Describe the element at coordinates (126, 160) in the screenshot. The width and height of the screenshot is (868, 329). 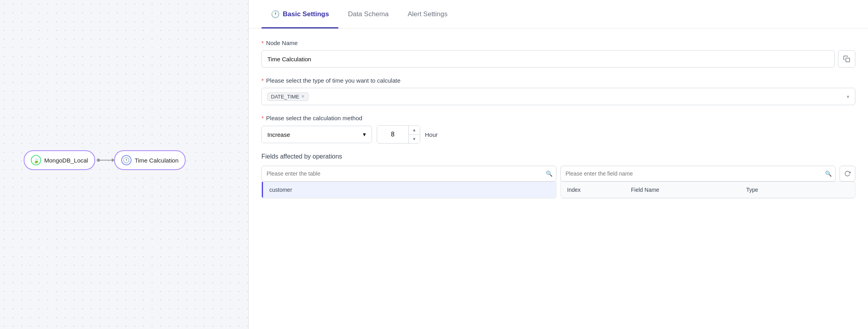
I see `time-icon: 🕐` at that location.